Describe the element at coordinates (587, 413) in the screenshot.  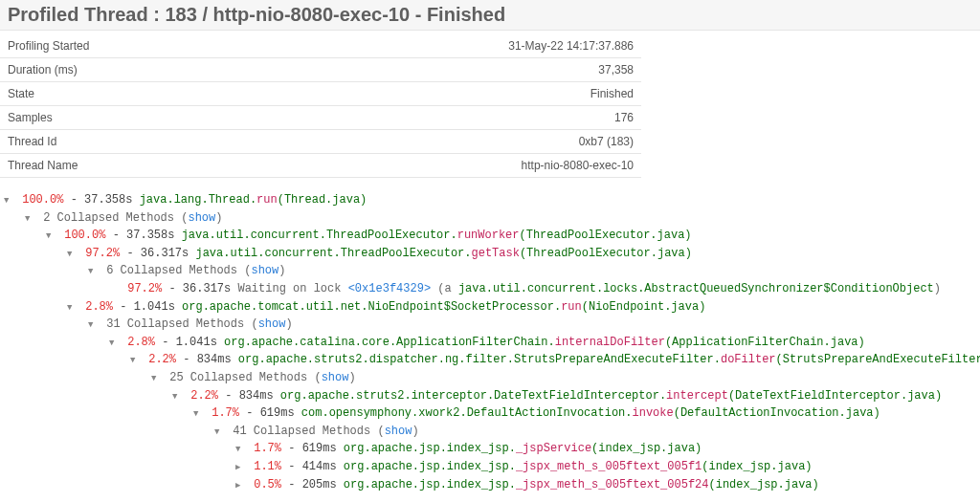
I see `tree-node: ▼ 1.7% - 619ms com.opensymphony.xwork2.D…` at that location.